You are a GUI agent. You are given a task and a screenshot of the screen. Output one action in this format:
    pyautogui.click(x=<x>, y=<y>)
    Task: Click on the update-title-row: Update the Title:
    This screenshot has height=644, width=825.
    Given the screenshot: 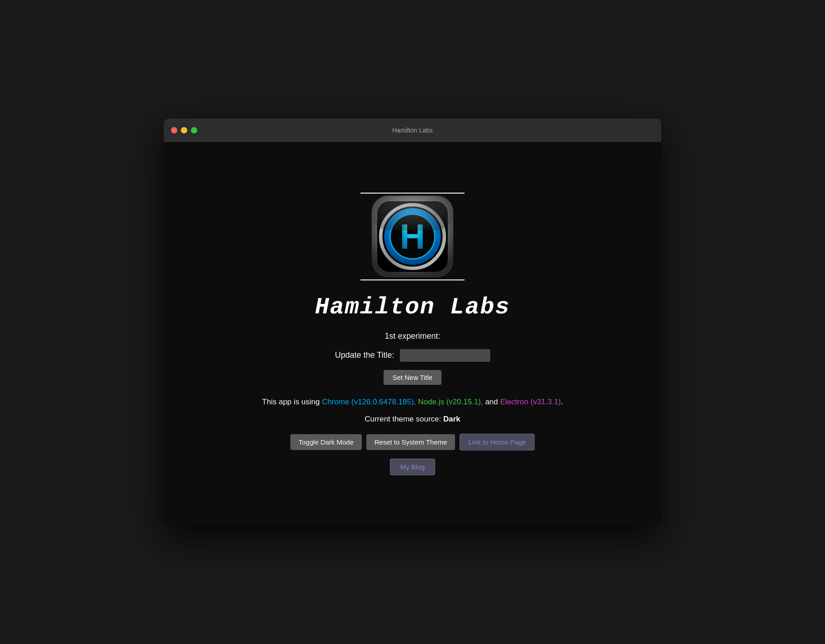 What is the action you would take?
    pyautogui.click(x=412, y=355)
    